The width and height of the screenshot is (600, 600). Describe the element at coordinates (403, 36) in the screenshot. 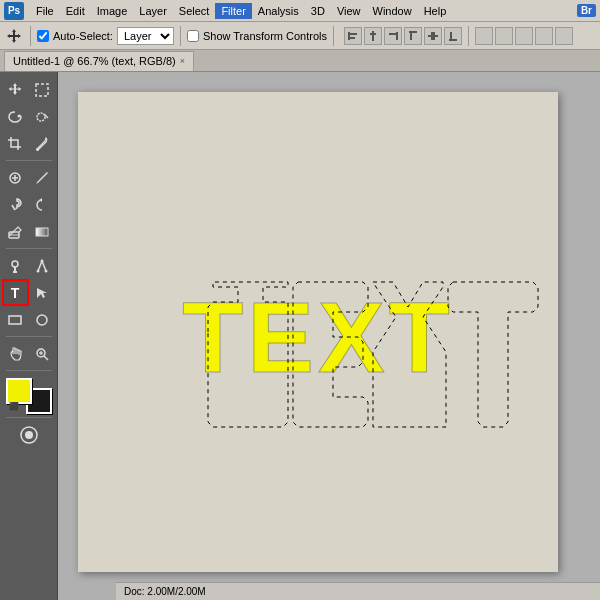

I see `align-buttons` at that location.